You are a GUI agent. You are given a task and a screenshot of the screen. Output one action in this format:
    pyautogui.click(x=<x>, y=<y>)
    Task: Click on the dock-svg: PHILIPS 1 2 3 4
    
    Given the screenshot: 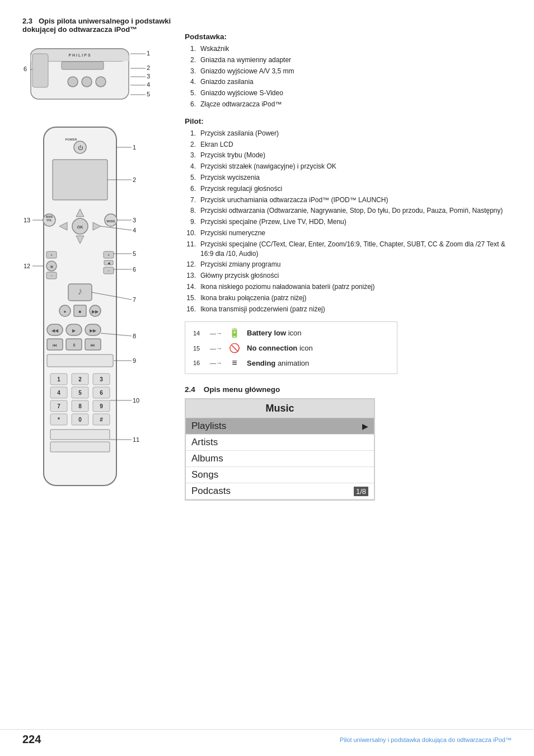 What is the action you would take?
    pyautogui.click(x=90, y=78)
    